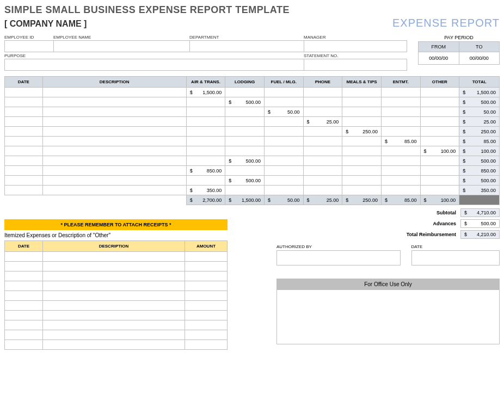 The width and height of the screenshot is (504, 420). I want to click on manager-field, so click(355, 46).